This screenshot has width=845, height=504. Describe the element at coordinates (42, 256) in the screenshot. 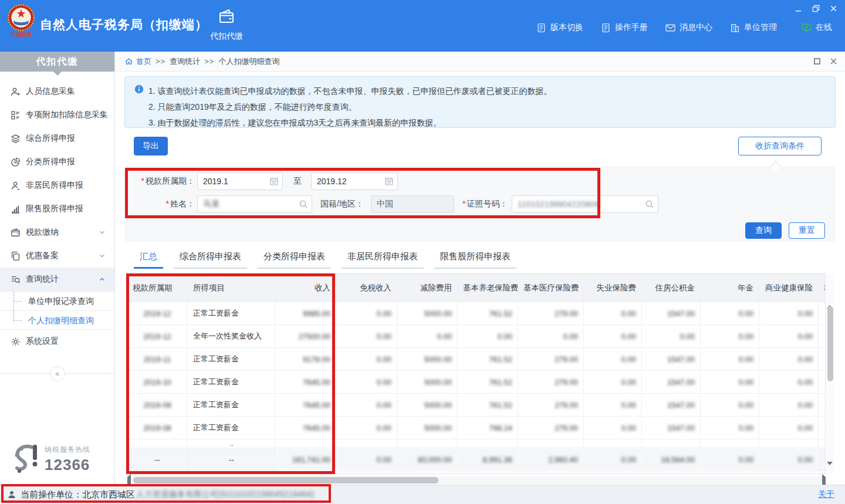

I see `sidebar-item-label: 优惠备案` at that location.